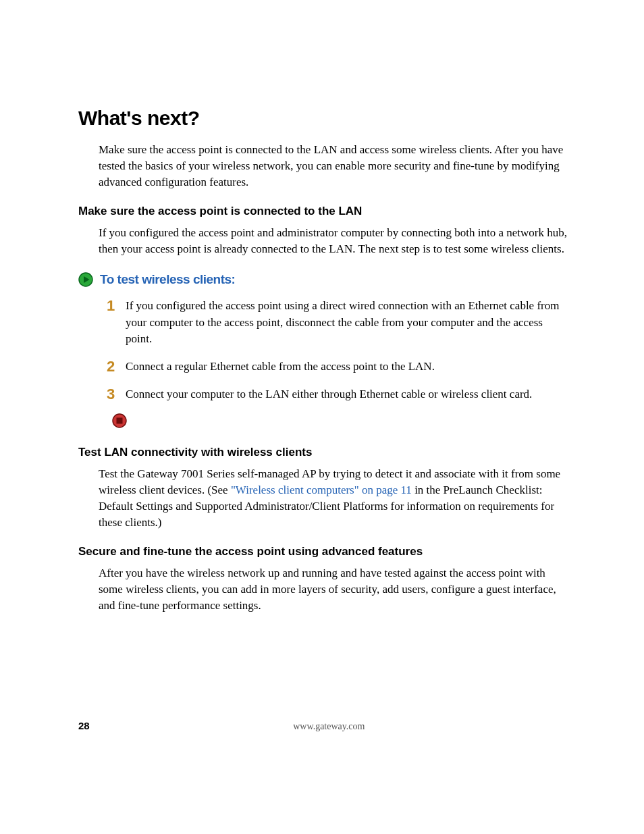  I want to click on procedure-title: To test wireless clients:, so click(167, 280).